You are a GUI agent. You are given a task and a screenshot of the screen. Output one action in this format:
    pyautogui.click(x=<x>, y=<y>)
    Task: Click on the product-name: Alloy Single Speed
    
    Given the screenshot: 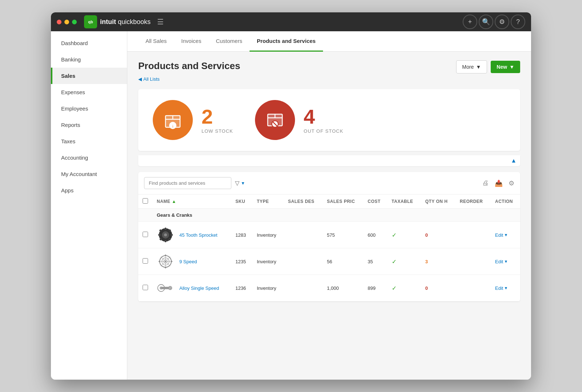 What is the action you would take?
    pyautogui.click(x=199, y=288)
    